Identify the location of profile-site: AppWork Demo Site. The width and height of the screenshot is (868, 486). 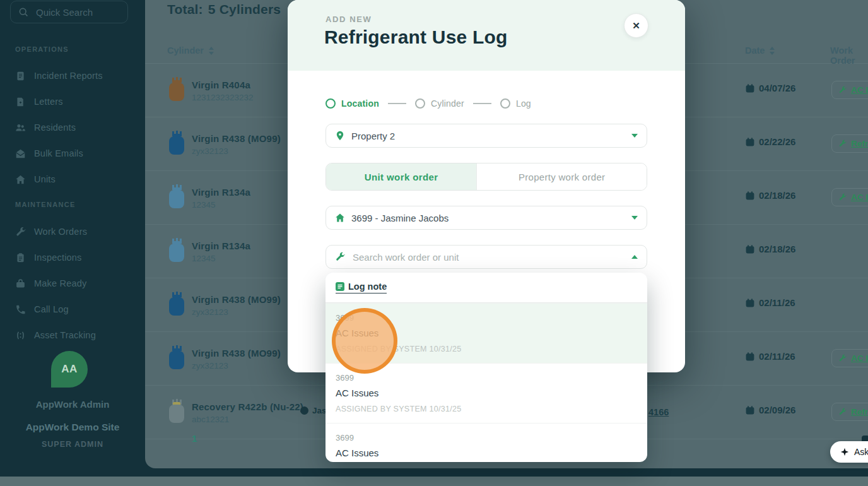
(73, 427).